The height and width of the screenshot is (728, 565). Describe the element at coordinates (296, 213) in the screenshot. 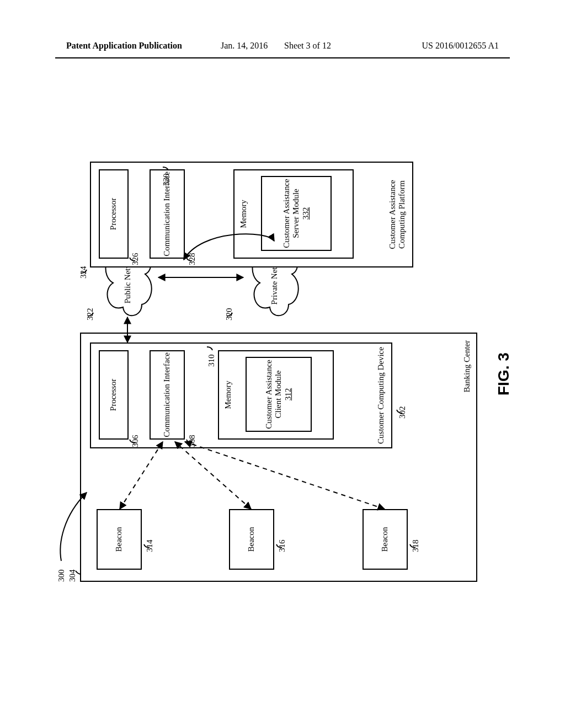

I see `platform-memory-module: Customer Assistance Server Module 332` at that location.